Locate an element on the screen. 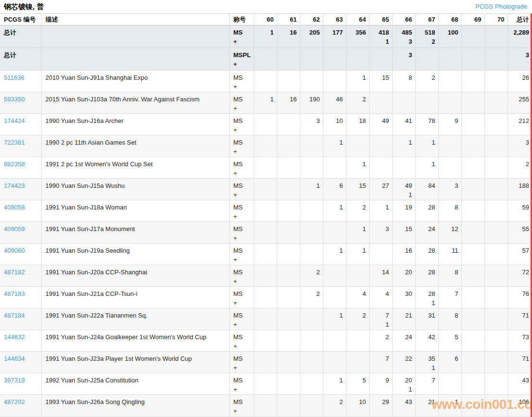  grade-62-cell: 2 is located at coordinates (311, 298).